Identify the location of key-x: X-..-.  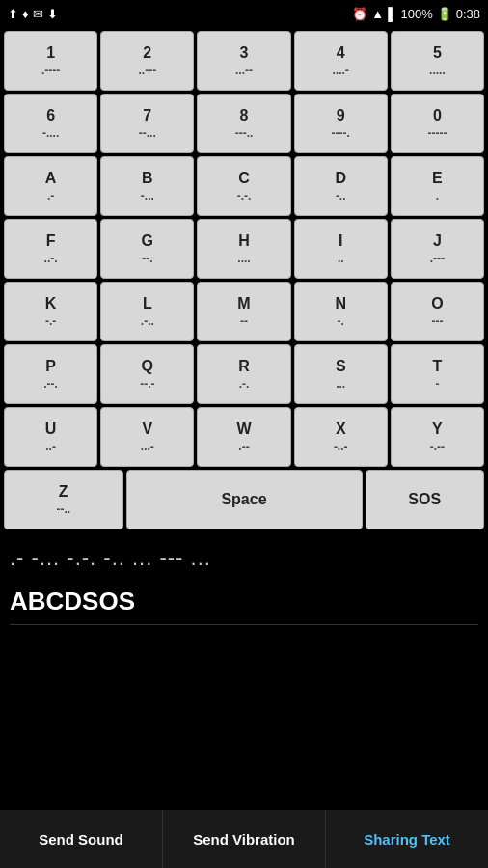
(341, 437).